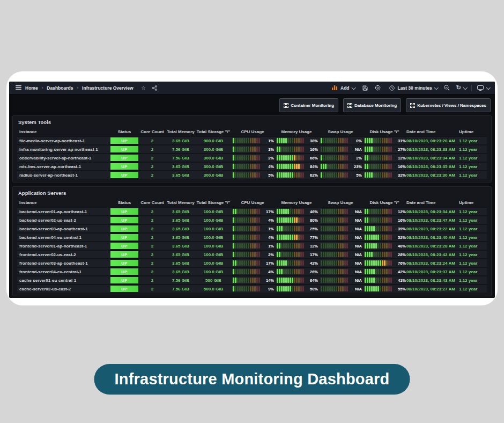 The width and height of the screenshot is (504, 423). I want to click on disk-usage-value: 41%, so click(400, 280).